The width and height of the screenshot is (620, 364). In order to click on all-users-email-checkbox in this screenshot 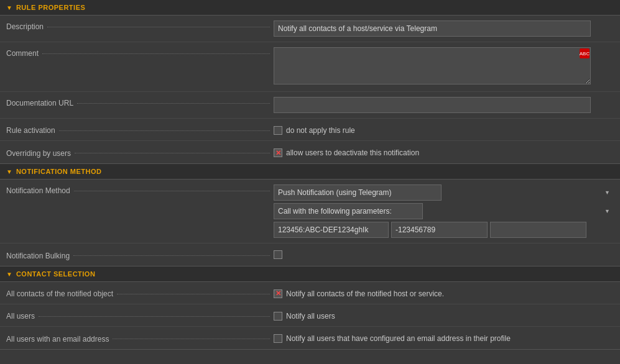, I will do `click(278, 339)`.